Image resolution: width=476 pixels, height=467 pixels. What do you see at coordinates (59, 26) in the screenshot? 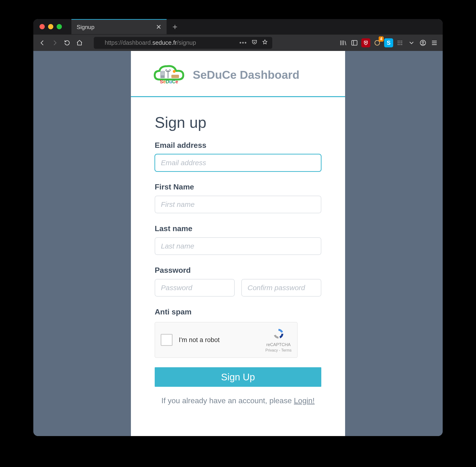
I see `window-zoom-button` at bounding box center [59, 26].